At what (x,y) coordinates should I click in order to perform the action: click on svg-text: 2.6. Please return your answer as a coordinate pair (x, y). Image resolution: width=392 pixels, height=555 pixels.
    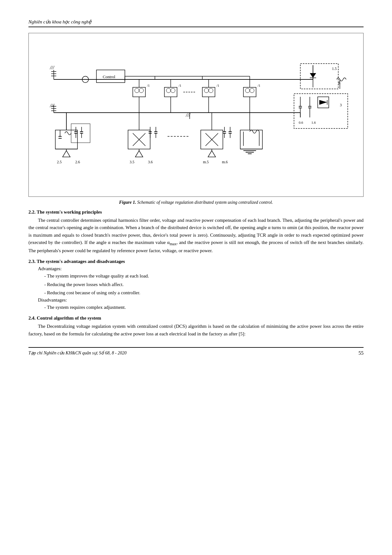
    Looking at the image, I should click on (78, 162).